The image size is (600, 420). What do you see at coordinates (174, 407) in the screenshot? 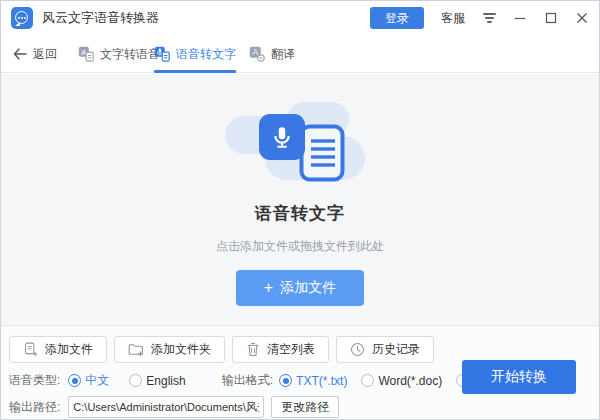
I see `output-path-row: 输出路径: 更改路径` at bounding box center [174, 407].